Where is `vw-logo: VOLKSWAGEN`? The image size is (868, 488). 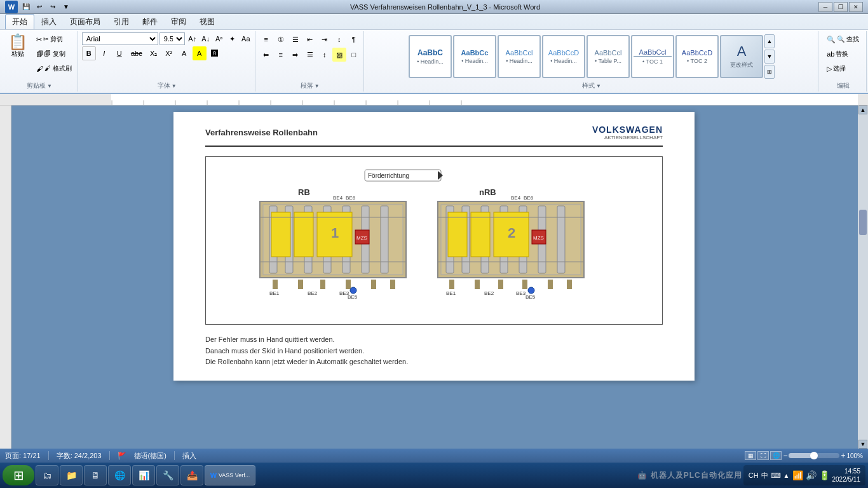
vw-logo: VOLKSWAGEN is located at coordinates (628, 130).